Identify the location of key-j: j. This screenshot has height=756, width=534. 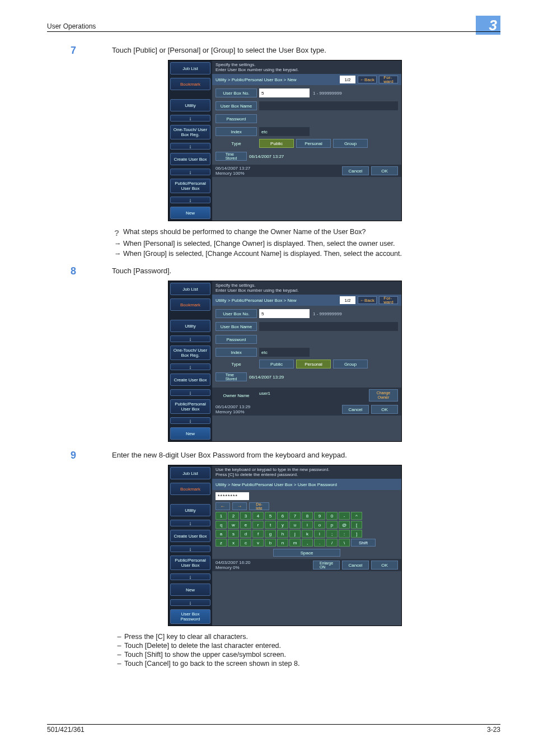
(295, 534).